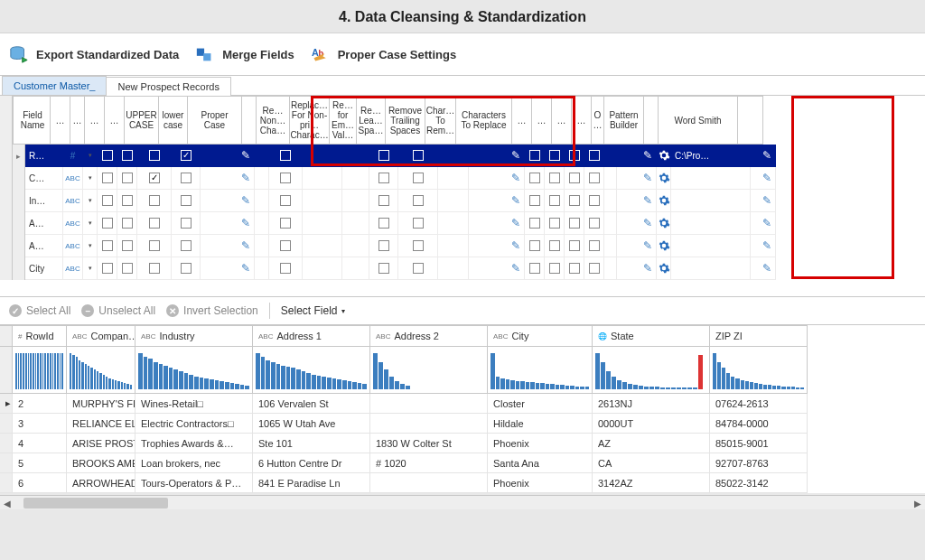 This screenshot has height=560, width=925. I want to click on scrollbar-thumb, so click(96, 503).